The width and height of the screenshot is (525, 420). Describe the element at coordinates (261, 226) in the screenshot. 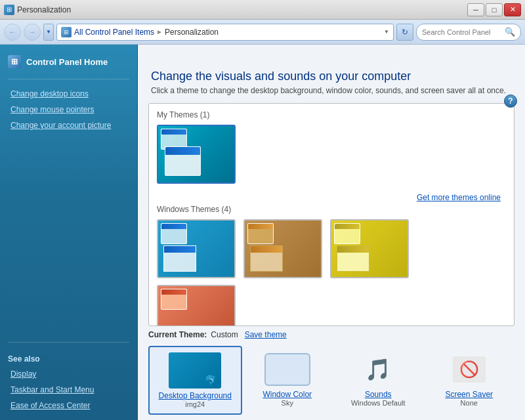

I see `theme-win2-title-bar` at that location.